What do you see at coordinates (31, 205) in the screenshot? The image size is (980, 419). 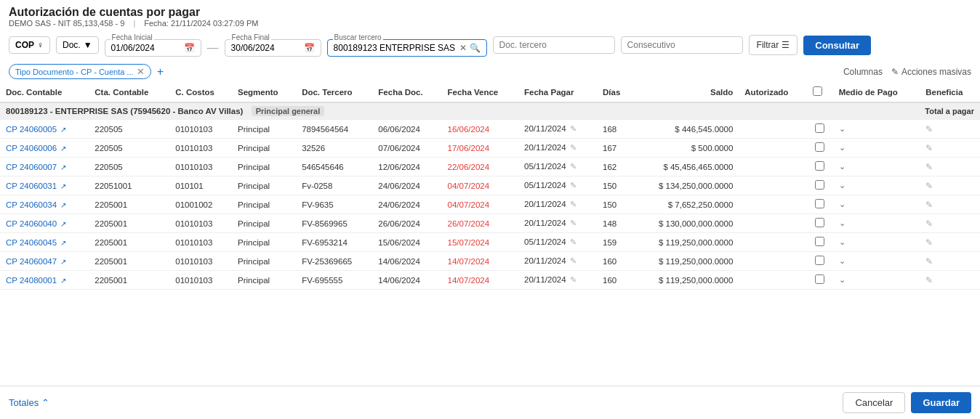 I see `doc-contable-link: CP 24060034` at bounding box center [31, 205].